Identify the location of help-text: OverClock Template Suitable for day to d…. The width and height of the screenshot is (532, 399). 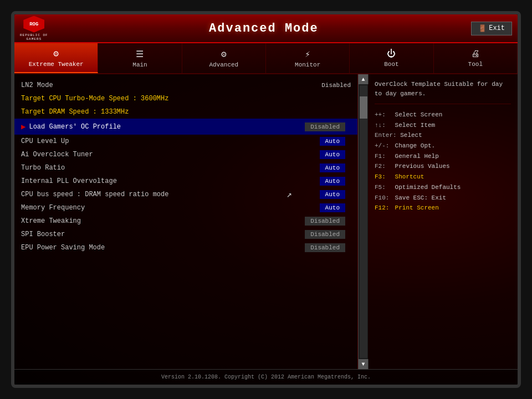
(443, 92).